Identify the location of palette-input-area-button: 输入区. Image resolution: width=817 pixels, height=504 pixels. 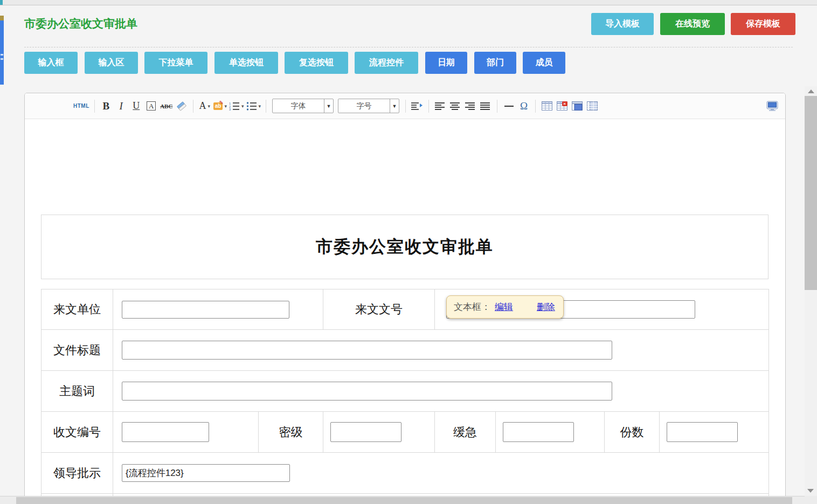
(111, 63).